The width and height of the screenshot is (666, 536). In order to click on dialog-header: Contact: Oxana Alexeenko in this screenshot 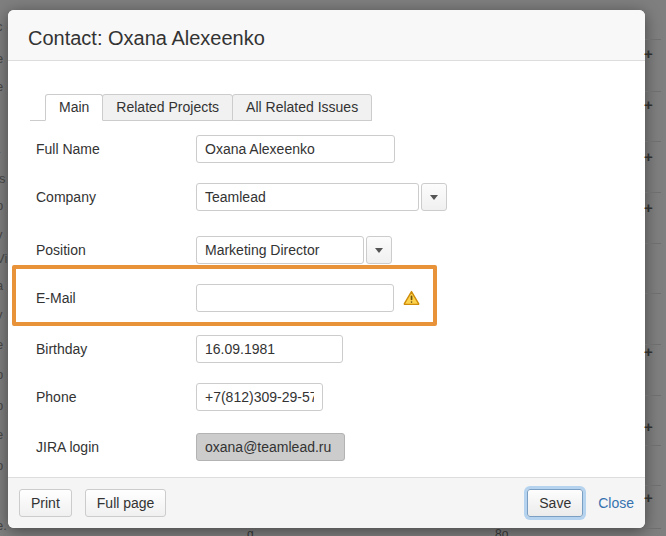, I will do `click(326, 36)`.